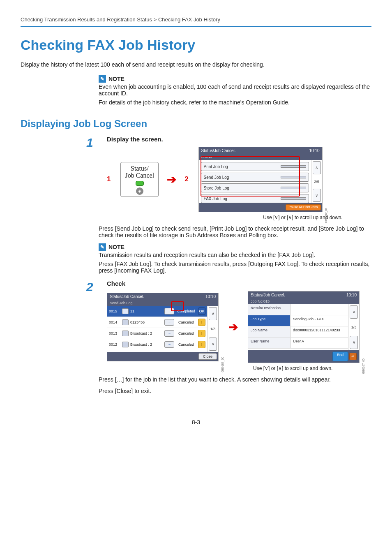 This screenshot has height=555, width=392. What do you see at coordinates (304, 327) in the screenshot?
I see `job-detail-panel: Status/Job Cancel. 10:10 Job No:015 Resu…` at bounding box center [304, 327].